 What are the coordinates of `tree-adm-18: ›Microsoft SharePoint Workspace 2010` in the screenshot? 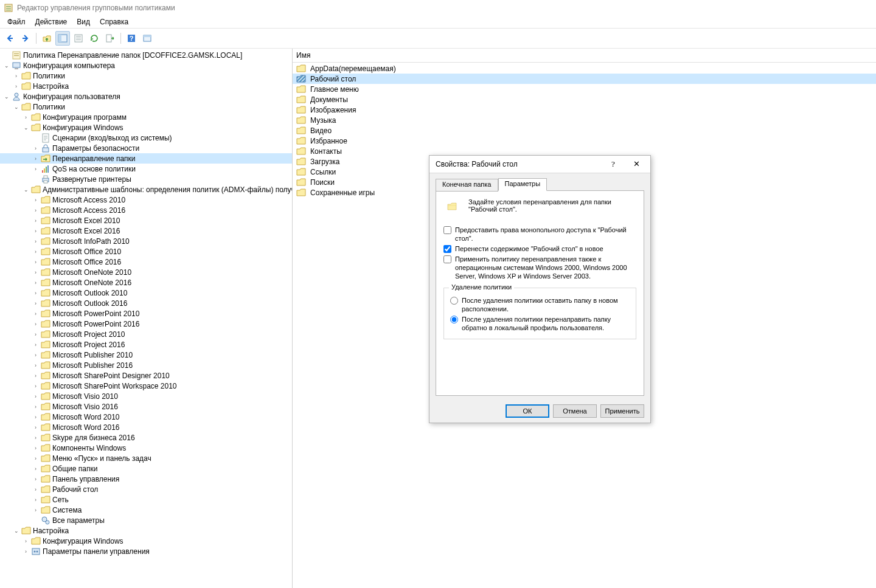 It's located at (146, 386).